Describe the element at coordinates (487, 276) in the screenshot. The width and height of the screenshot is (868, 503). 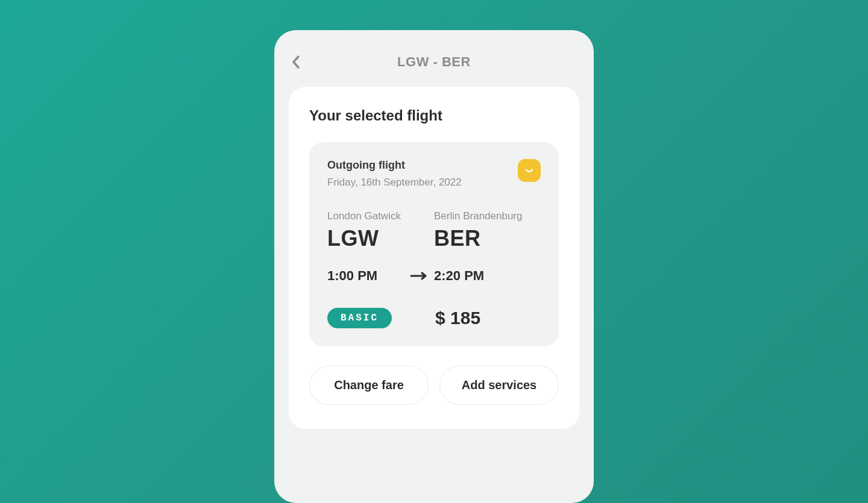
I see `arrival-time: 2:20 PM` at that location.